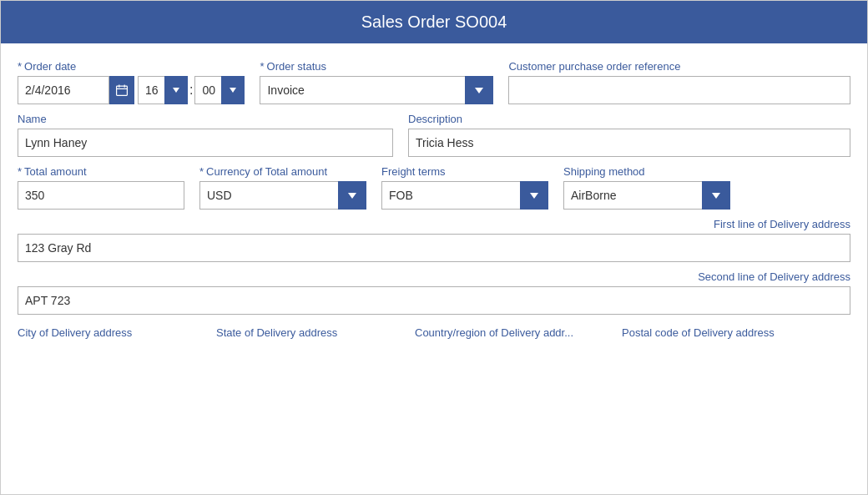 The width and height of the screenshot is (868, 495). I want to click on row-delivery-line1: First line of Delivery address, so click(434, 240).